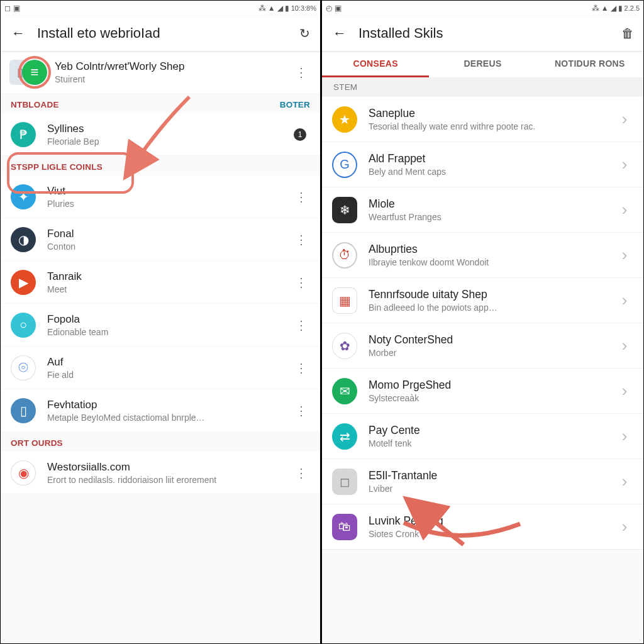  What do you see at coordinates (169, 375) in the screenshot?
I see `item-subtitle: Fie ald` at bounding box center [169, 375].